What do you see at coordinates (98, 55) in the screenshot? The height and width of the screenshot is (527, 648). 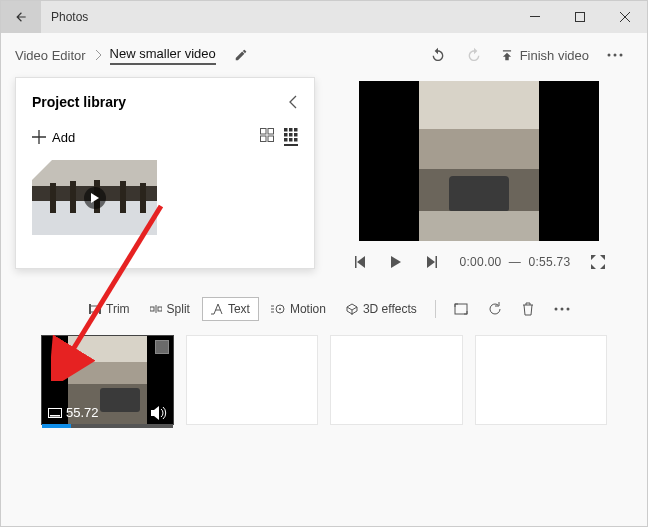 I see `chevron-right-icon` at bounding box center [98, 55].